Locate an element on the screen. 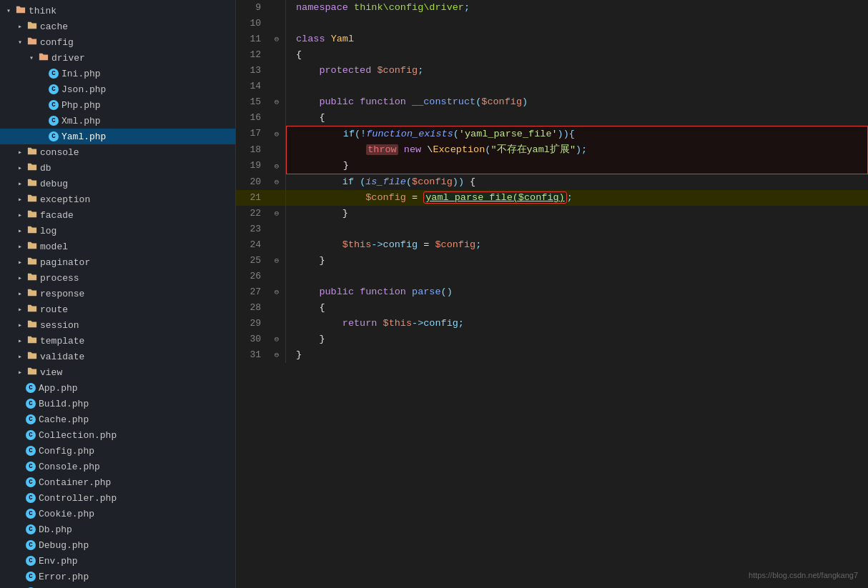 Image resolution: width=868 pixels, height=588 pixels. code-line-18: 18 throw new \Exception("不存在yaml扩展"); is located at coordinates (552, 150).